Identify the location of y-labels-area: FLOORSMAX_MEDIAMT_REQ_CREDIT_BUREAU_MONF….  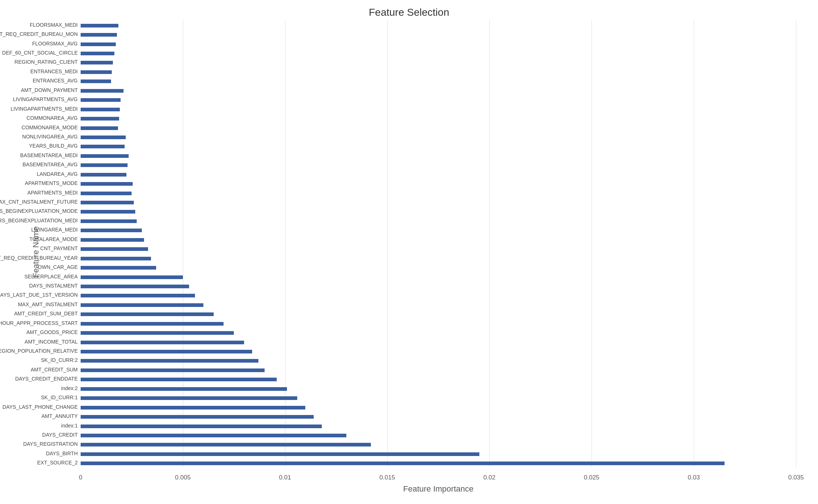
(40, 244).